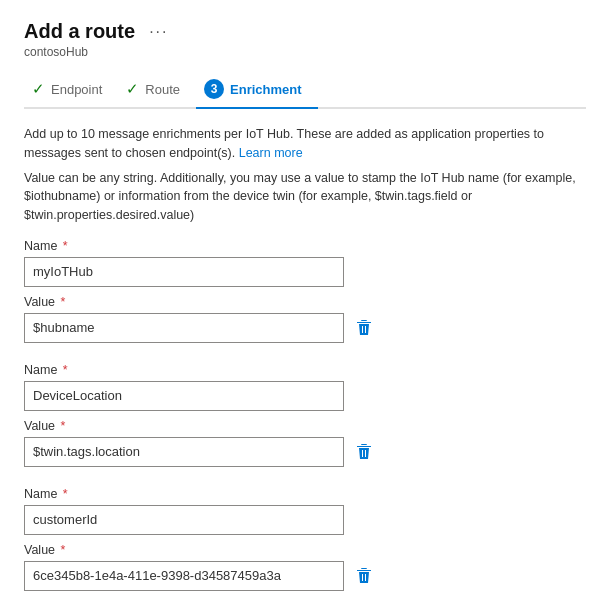 The image size is (610, 595). I want to click on description-line1: Add up to 10 message enrichments per IoT…, so click(305, 144).